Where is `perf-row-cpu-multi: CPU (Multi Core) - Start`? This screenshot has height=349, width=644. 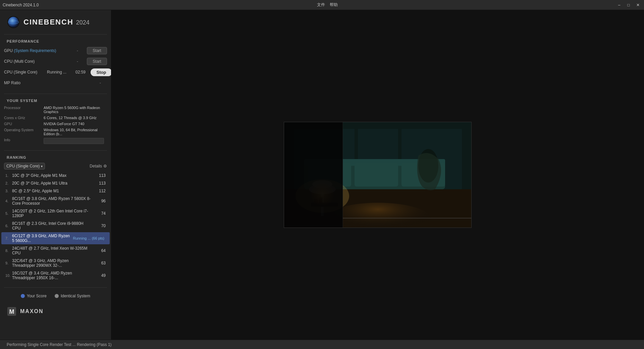
perf-row-cpu-multi: CPU (Multi Core) - Start is located at coordinates (56, 61).